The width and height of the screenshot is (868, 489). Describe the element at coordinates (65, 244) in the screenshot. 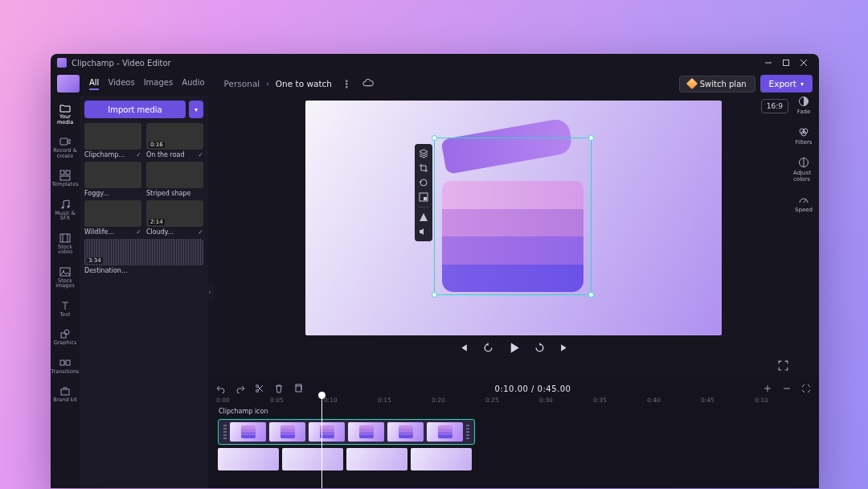

I see `sidebar-item-stock-video: Stock video` at that location.